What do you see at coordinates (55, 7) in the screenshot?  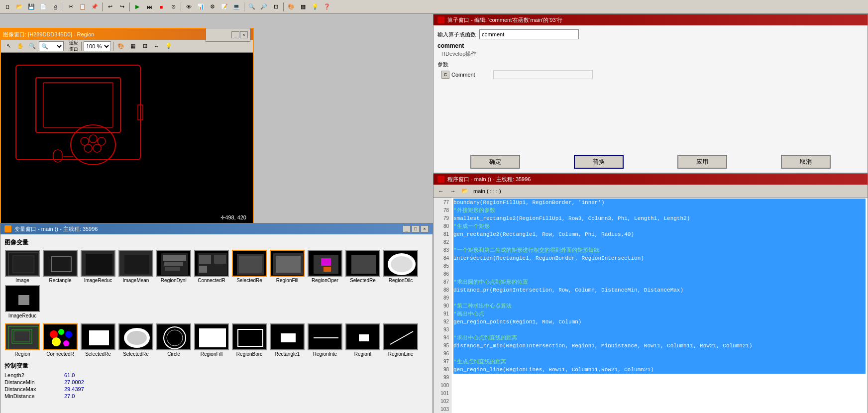 I see `print-btn: 🖨` at bounding box center [55, 7].